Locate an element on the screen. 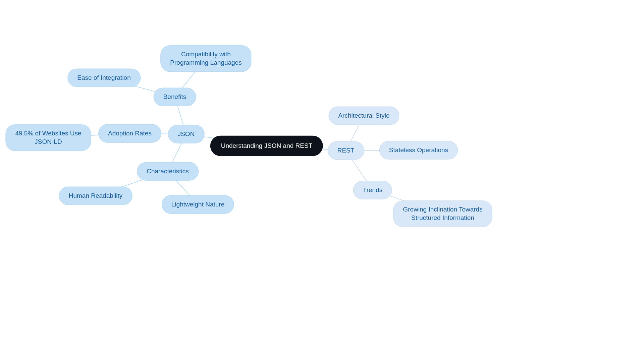  node-human-label: Human Readability is located at coordinates (96, 196).